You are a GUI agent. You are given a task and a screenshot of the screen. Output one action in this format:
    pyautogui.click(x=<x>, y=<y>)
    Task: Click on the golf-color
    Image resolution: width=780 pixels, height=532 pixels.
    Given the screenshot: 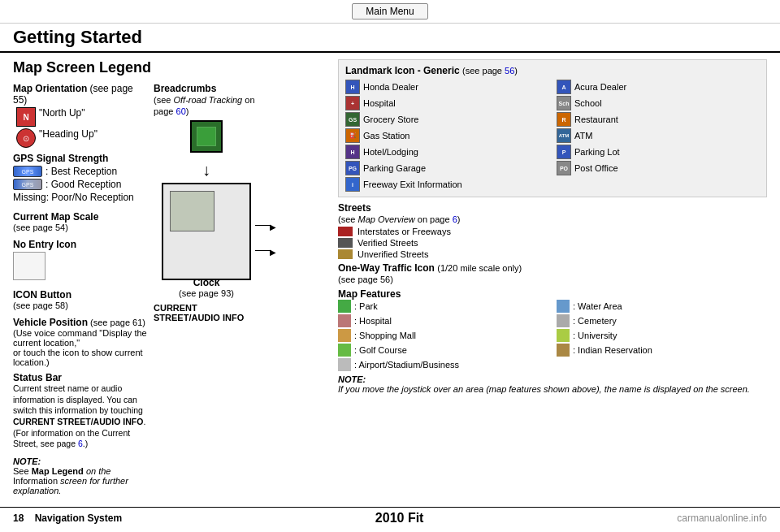 What is the action you would take?
    pyautogui.click(x=344, y=350)
    